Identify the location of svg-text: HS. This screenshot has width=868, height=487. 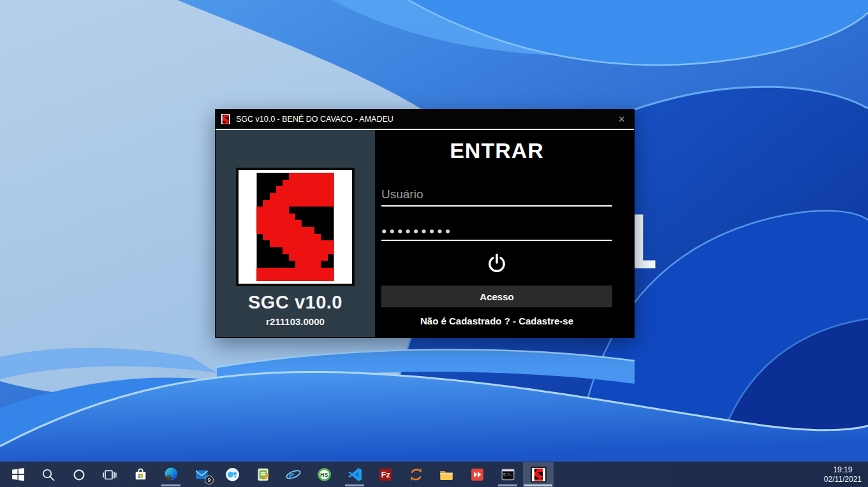
(324, 475).